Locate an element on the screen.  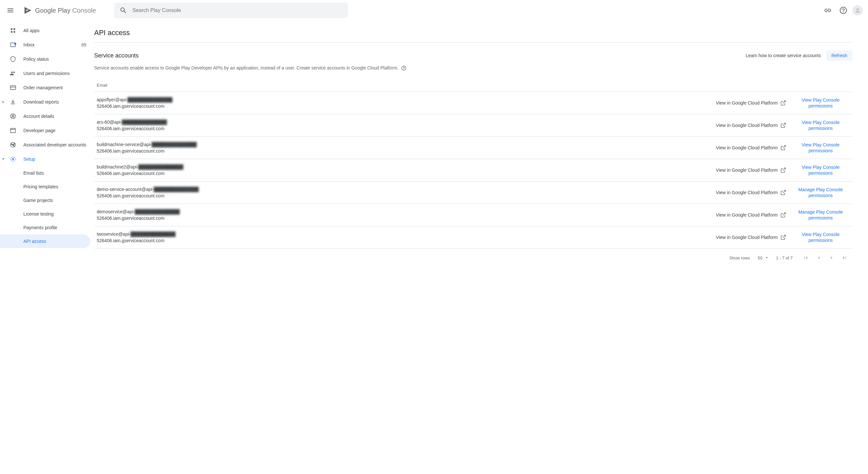
sidebar-label: Order management is located at coordinates (55, 88).